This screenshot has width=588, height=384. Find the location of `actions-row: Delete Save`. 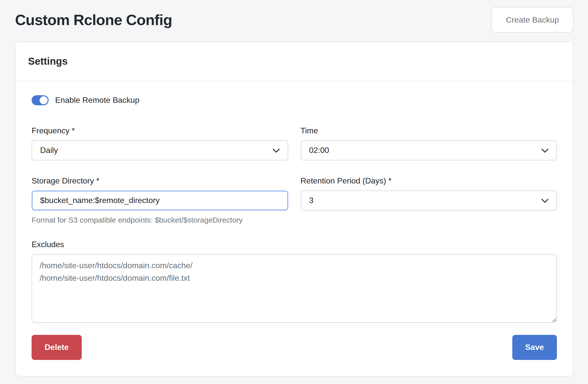

actions-row: Delete Save is located at coordinates (294, 347).